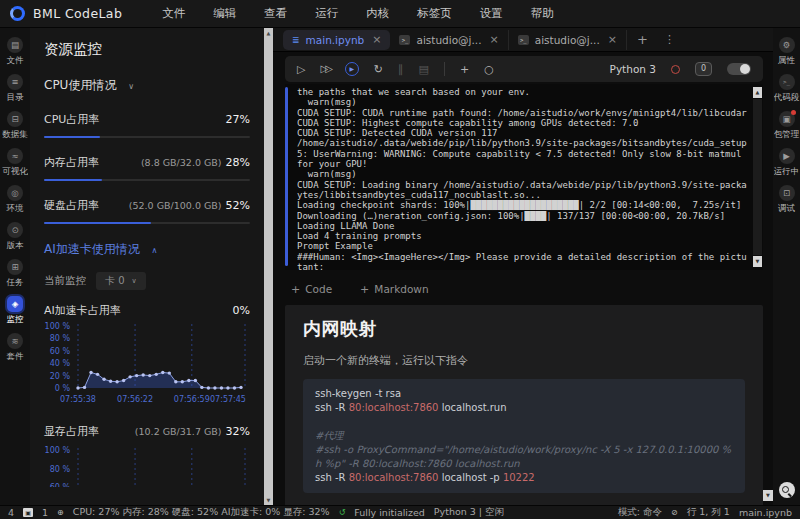 This screenshot has width=800, height=519. I want to click on rail-item-包管理: ▣包管理, so click(787, 126).